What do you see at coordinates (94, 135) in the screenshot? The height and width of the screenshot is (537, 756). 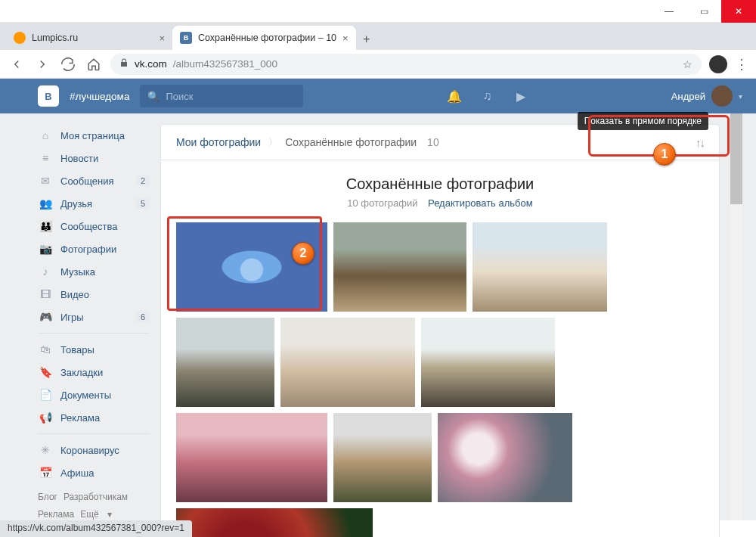 I see `sidebar-item-profile: ⌂Моя страница` at bounding box center [94, 135].